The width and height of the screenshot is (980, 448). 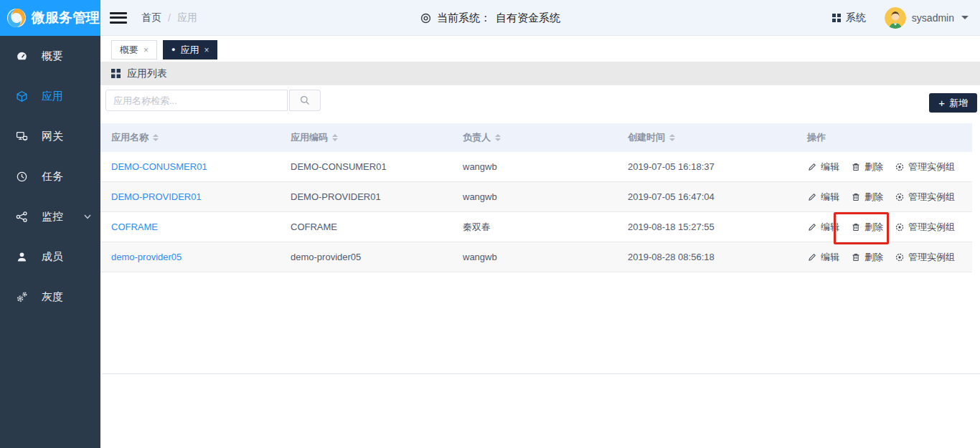 I want to click on sidebar-item-label: 网关, so click(x=52, y=136).